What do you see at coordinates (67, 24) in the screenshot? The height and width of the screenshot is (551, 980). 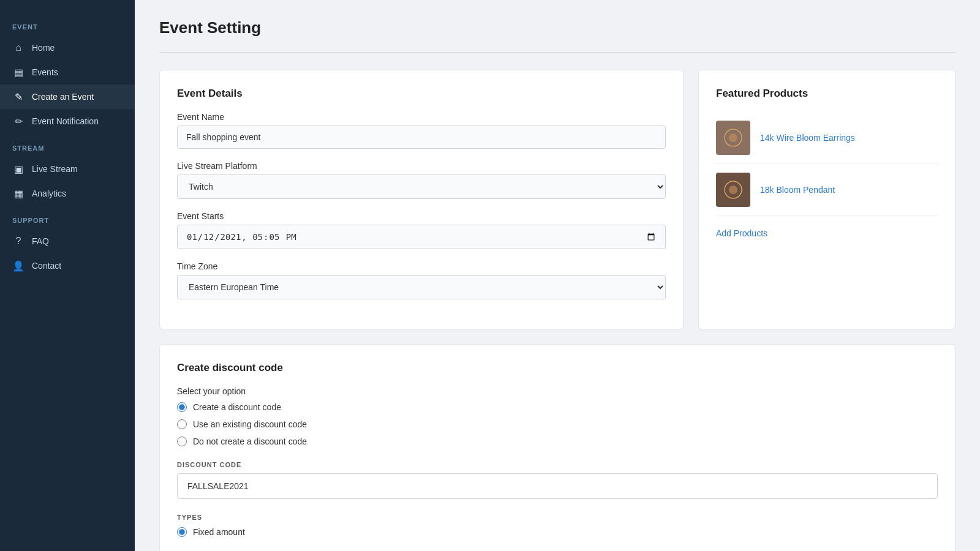 I see `sidebar-section-event: EVENT` at bounding box center [67, 24].